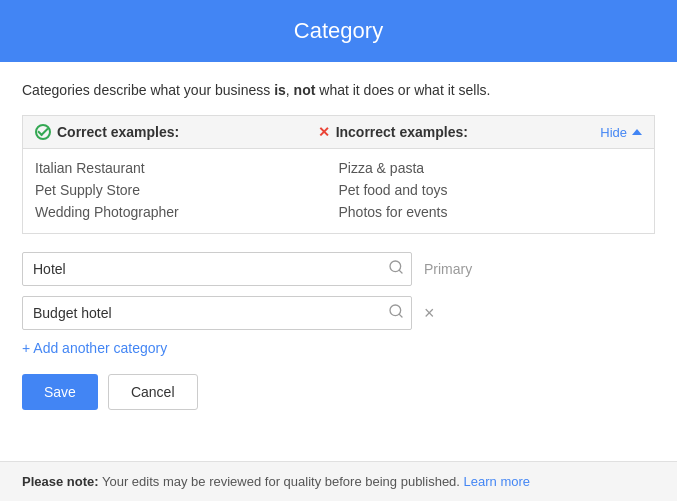 Image resolution: width=677 pixels, height=501 pixels. What do you see at coordinates (187, 190) in the screenshot?
I see `correct-examples-col: Italian Restaurant Pet Supply Store Wedd…` at bounding box center [187, 190].